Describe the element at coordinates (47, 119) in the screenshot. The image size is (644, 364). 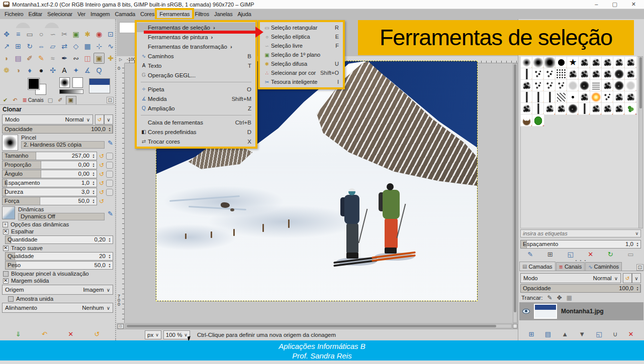
I see `mode-select: Modo Normal` at that location.